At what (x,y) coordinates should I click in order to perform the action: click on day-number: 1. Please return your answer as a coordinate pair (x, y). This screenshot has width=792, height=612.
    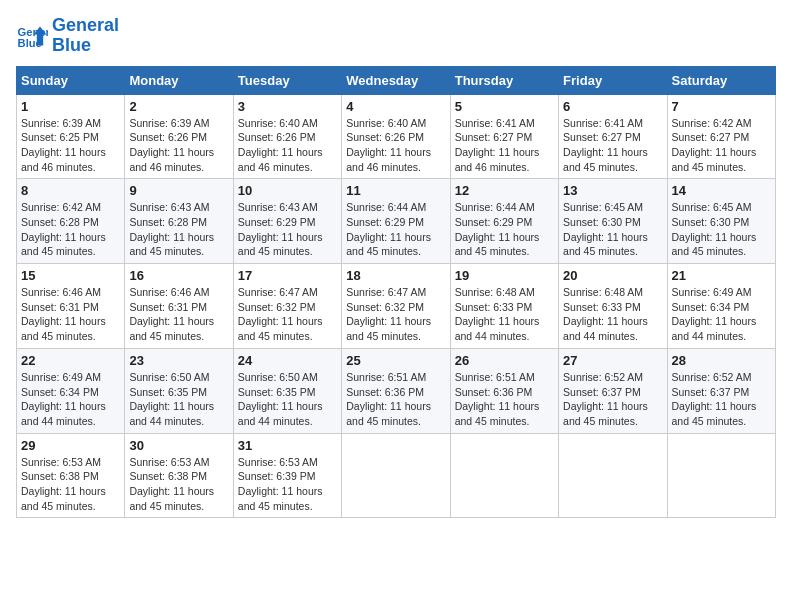
    Looking at the image, I should click on (70, 106).